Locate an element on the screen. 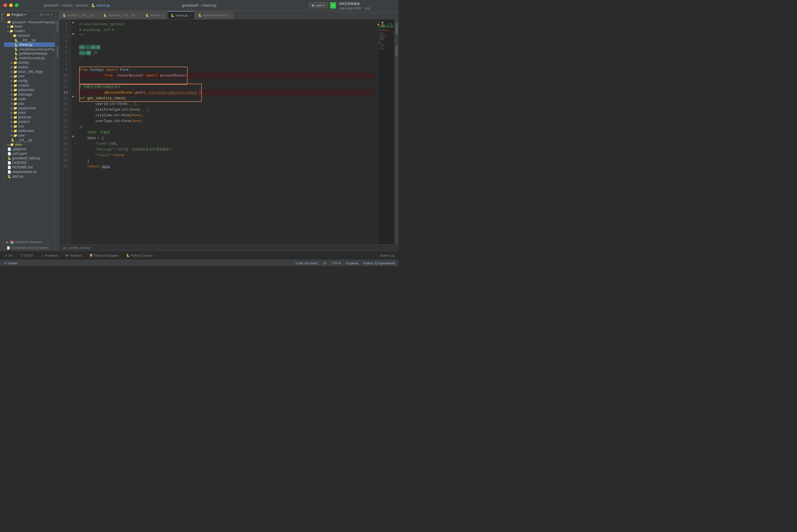 This screenshot has width=797, height=532. tree-user: ▶ 📁 user is located at coordinates (30, 135).